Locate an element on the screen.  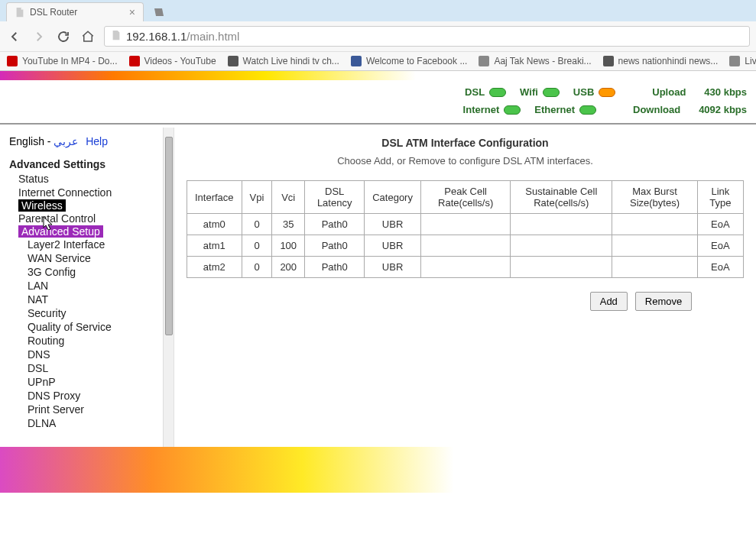
top-gradient is located at coordinates (378, 76).